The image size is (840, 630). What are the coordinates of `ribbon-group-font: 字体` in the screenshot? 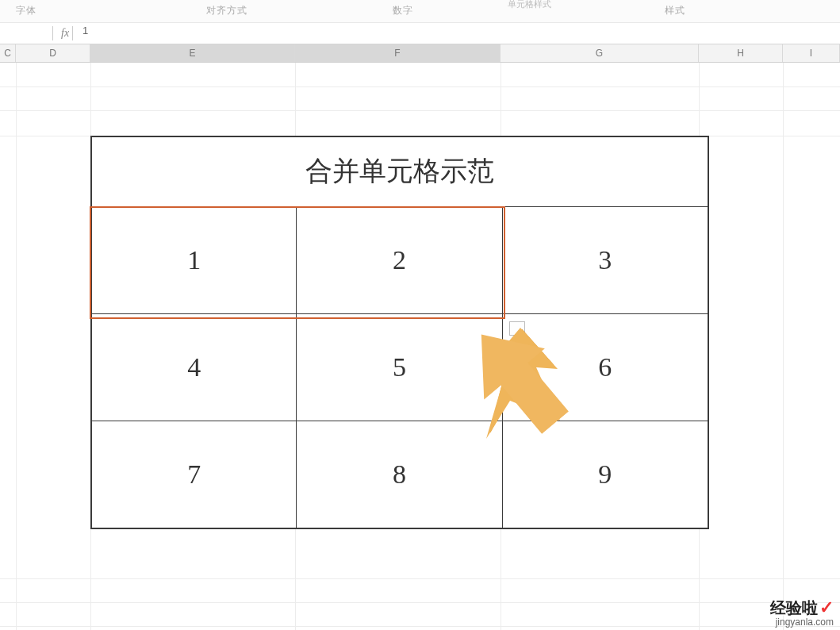 It's located at (26, 11).